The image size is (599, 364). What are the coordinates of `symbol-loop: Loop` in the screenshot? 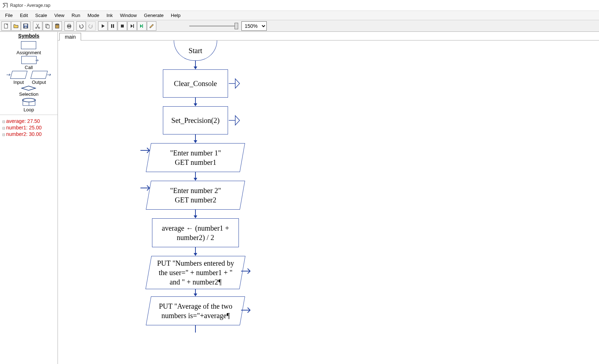 It's located at (29, 105).